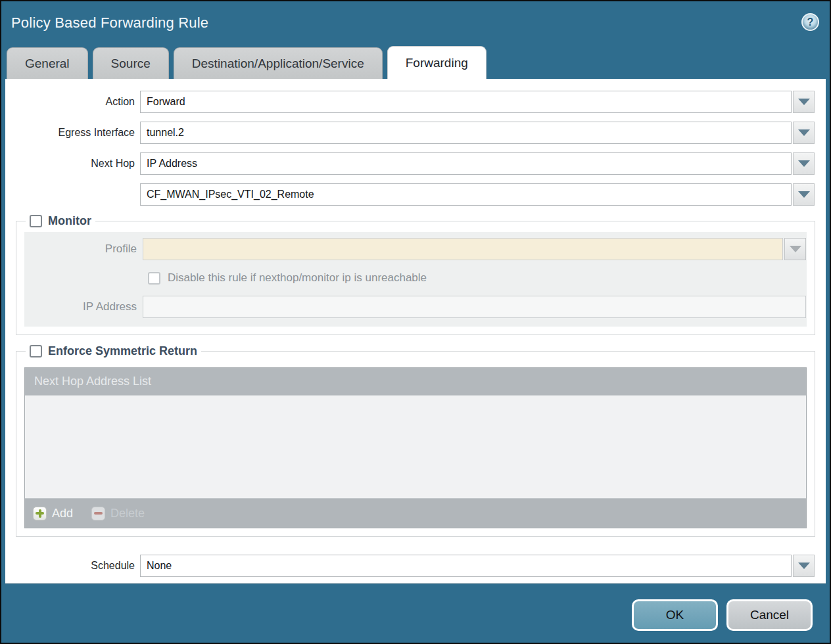 The height and width of the screenshot is (644, 831). Describe the element at coordinates (62, 514) in the screenshot. I see `add-button-label: Add` at that location.